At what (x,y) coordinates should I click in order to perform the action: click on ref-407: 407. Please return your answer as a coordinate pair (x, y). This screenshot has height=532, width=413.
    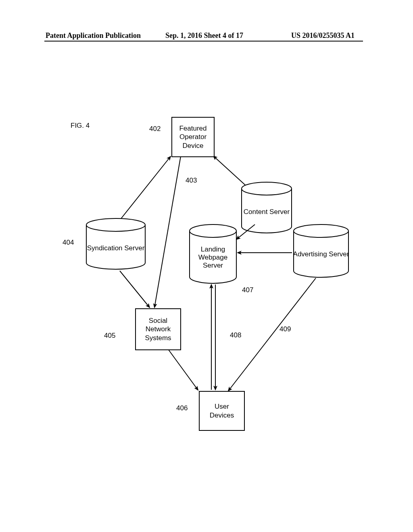
    Looking at the image, I should click on (248, 290).